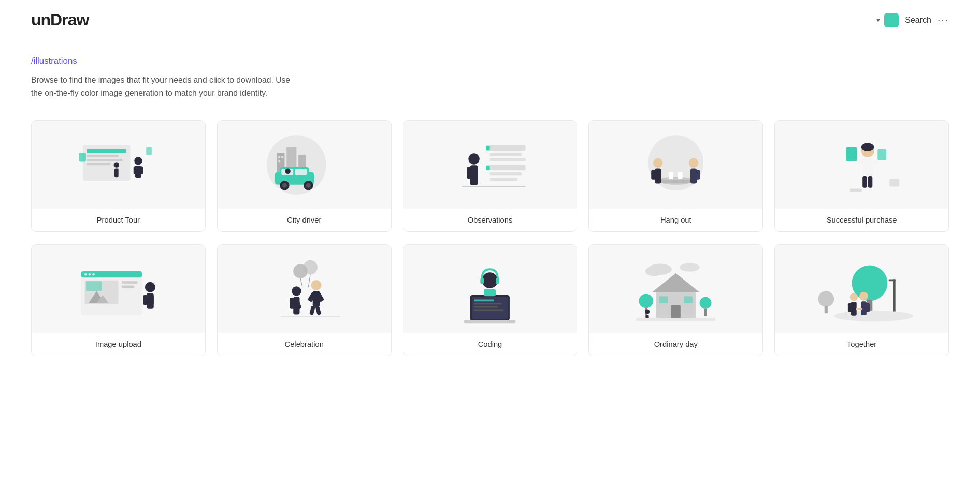 The image size is (980, 485). I want to click on illustration-img-successful-purchase, so click(862, 165).